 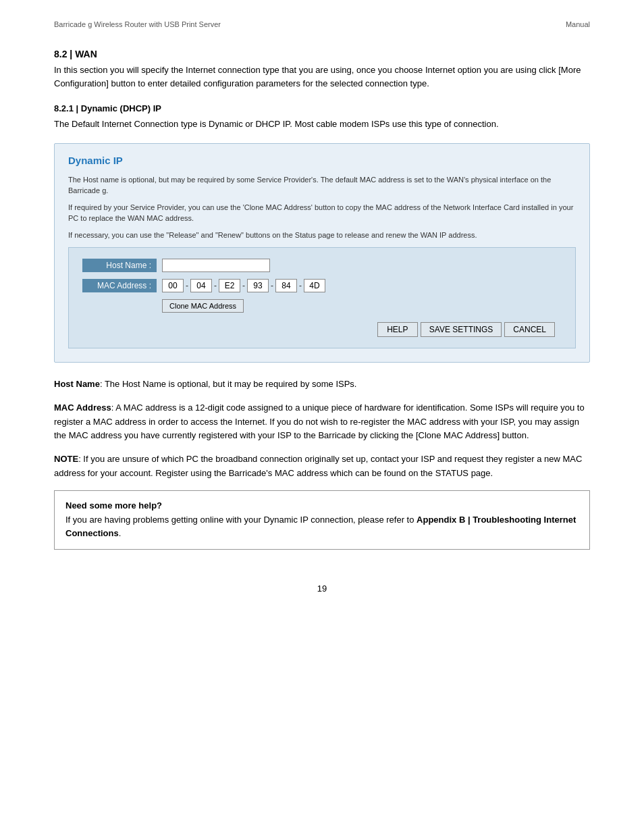 I want to click on help-box-text: If you are having problems getting onlin…, so click(x=321, y=527).